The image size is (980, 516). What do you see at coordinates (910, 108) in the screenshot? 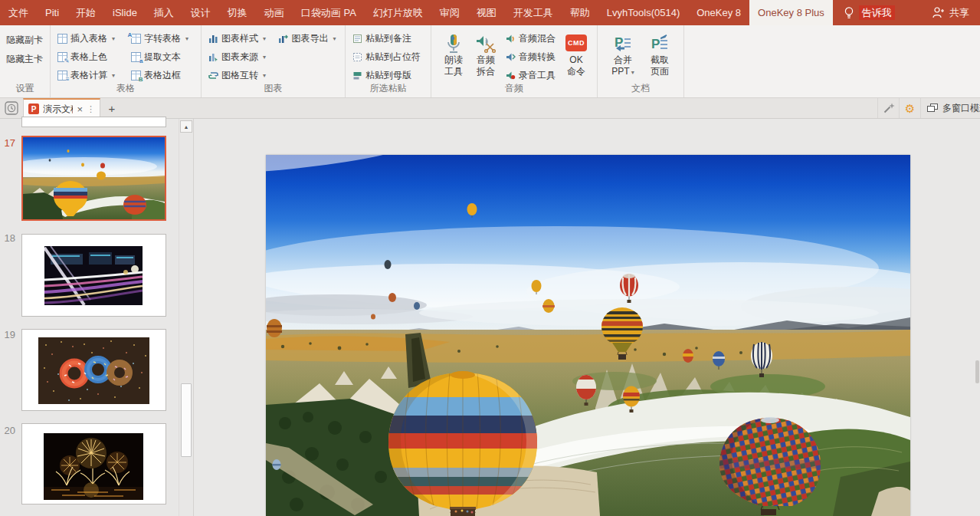
I see `settings-gear-button: ⚙` at bounding box center [910, 108].